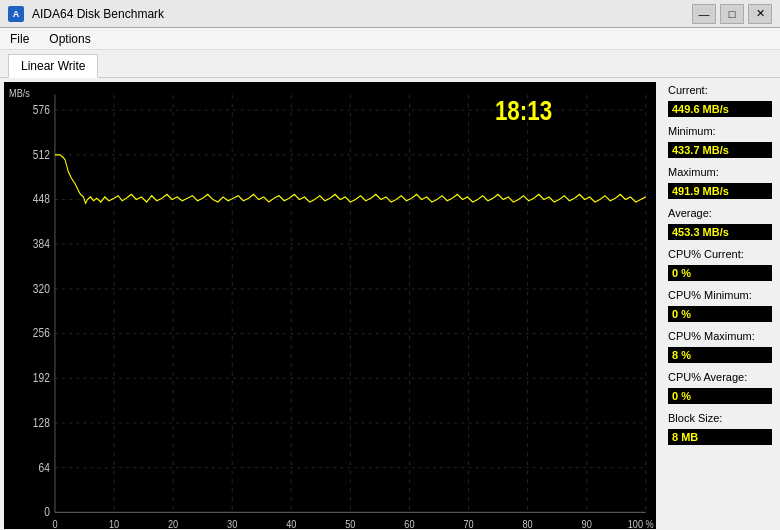 This screenshot has height=530, width=780. I want to click on tab-linear-write: Linear Write, so click(53, 66).